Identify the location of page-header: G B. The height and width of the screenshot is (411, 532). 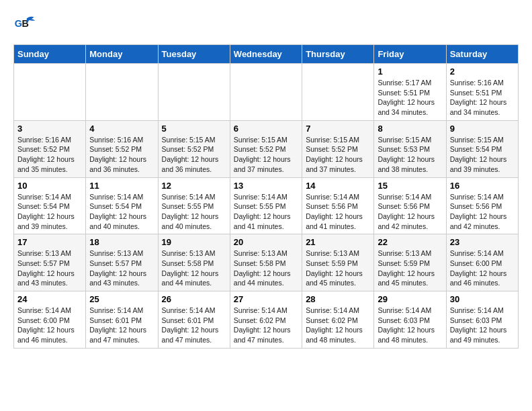
(266, 26).